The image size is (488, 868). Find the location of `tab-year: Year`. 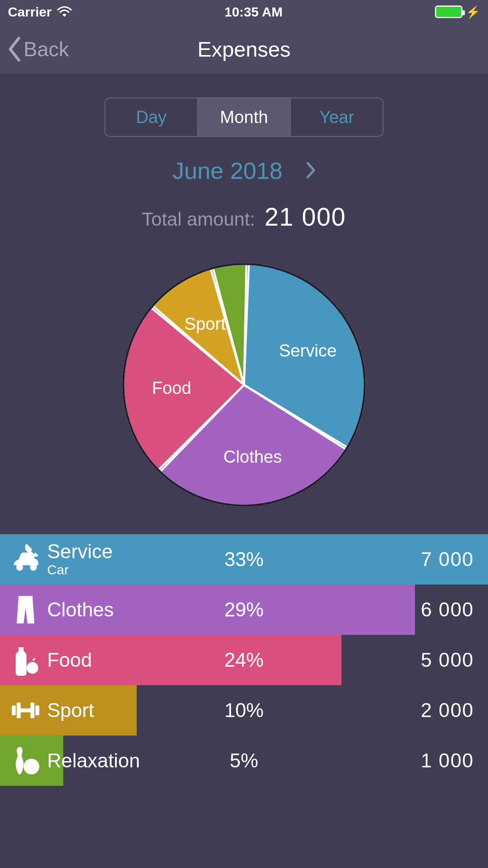

tab-year: Year is located at coordinates (337, 117).